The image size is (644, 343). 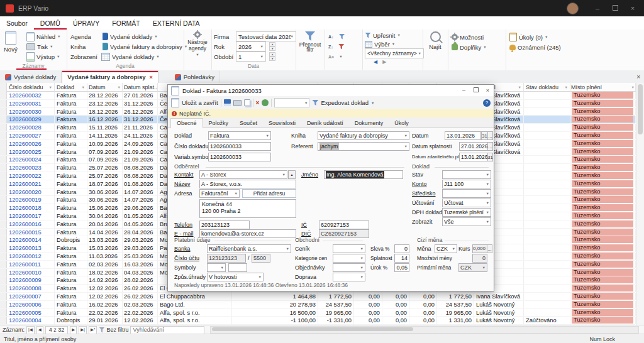 What do you see at coordinates (419, 184) in the screenshot?
I see `konto-label: Konto` at bounding box center [419, 184].